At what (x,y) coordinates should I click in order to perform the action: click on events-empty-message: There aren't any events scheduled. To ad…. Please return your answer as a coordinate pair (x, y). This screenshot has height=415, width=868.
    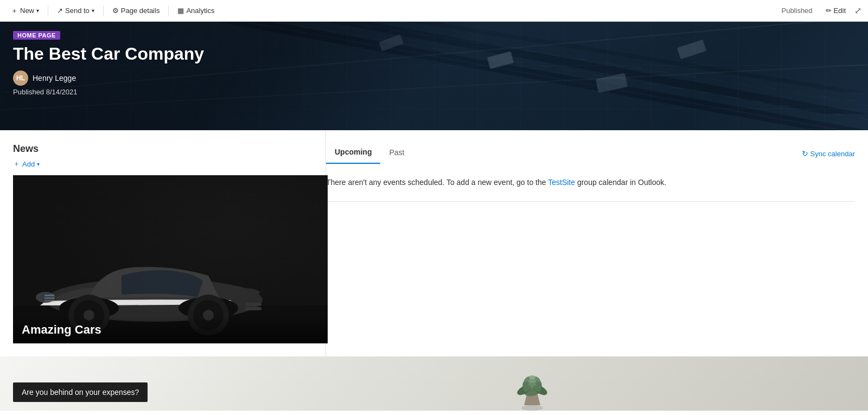
    Looking at the image, I should click on (590, 182).